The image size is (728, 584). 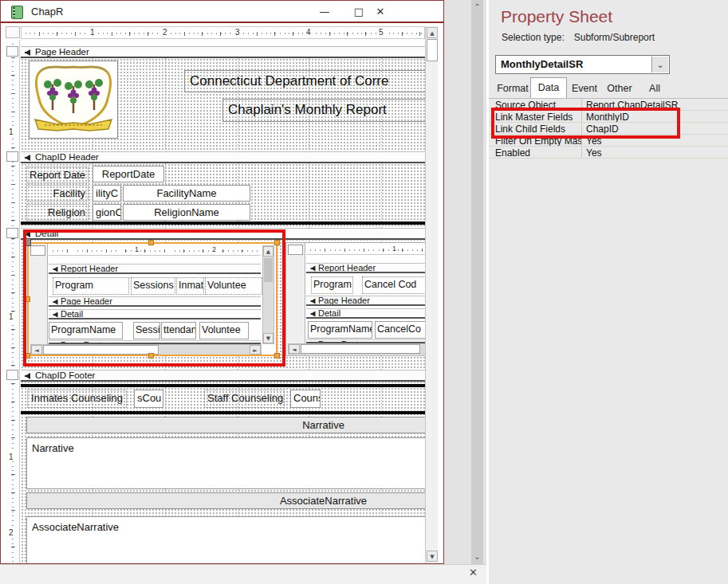 What do you see at coordinates (477, 7) in the screenshot?
I see `chevron-up-icon: ⌃` at bounding box center [477, 7].